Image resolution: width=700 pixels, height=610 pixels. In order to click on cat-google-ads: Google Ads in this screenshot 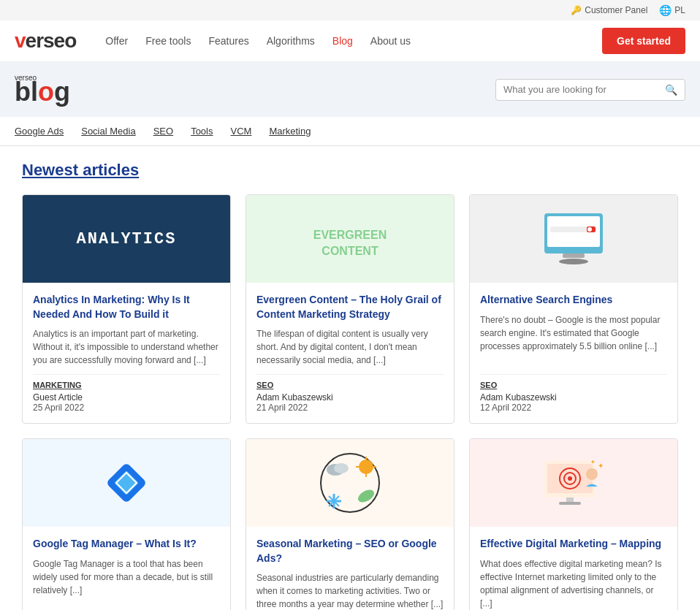, I will do `click(39, 131)`.